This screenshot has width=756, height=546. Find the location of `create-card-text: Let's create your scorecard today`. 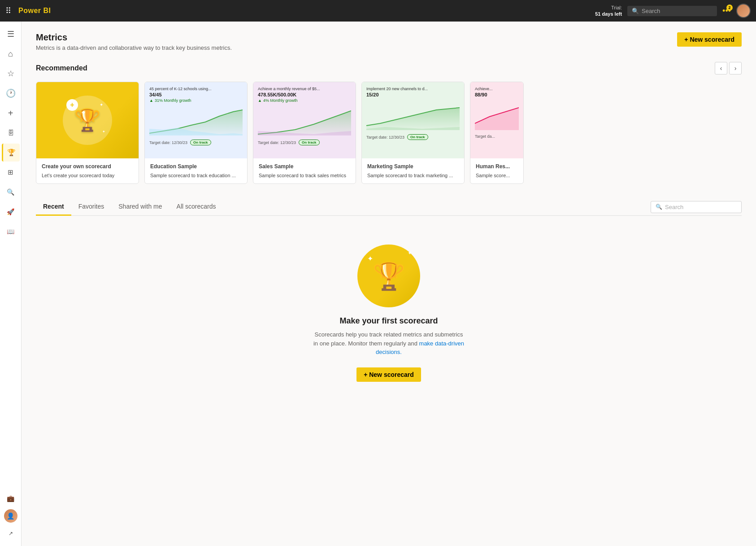

create-card-text: Let's create your scorecard today is located at coordinates (87, 176).